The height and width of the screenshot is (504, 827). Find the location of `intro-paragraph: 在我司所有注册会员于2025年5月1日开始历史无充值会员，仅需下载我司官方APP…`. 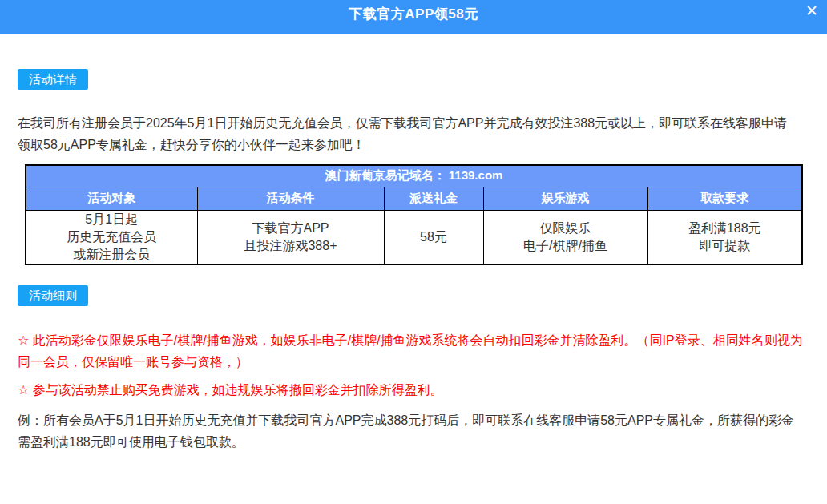

intro-paragraph: 在我司所有注册会员于2025年5月1日开始历史无充值会员，仅需下载我司官方APP… is located at coordinates (406, 134).